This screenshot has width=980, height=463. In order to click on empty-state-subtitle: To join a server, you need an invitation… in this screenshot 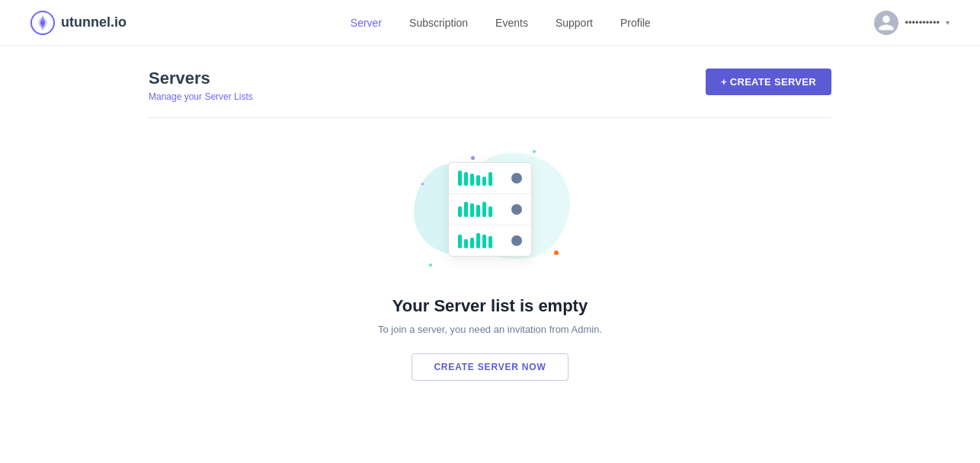, I will do `click(490, 329)`.